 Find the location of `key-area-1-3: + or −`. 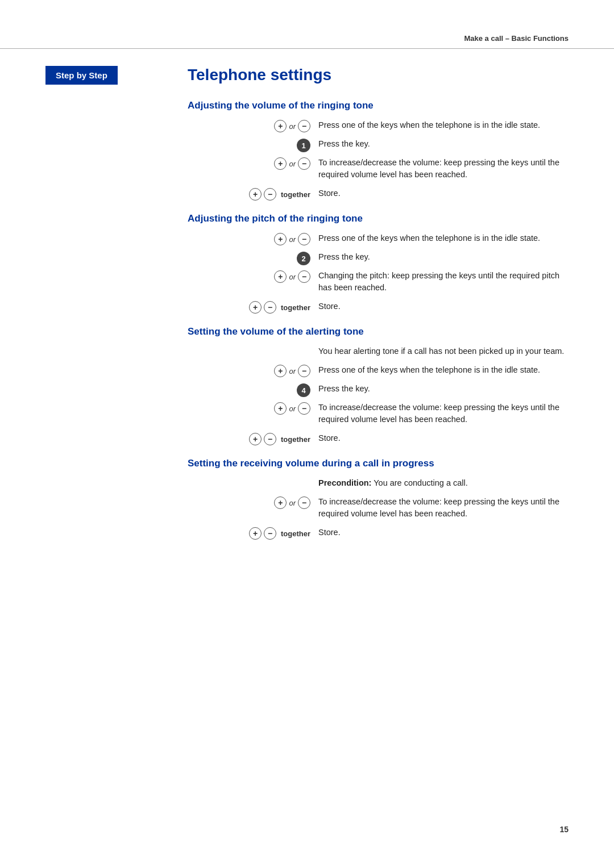

key-area-1-3: + or − is located at coordinates (253, 164).